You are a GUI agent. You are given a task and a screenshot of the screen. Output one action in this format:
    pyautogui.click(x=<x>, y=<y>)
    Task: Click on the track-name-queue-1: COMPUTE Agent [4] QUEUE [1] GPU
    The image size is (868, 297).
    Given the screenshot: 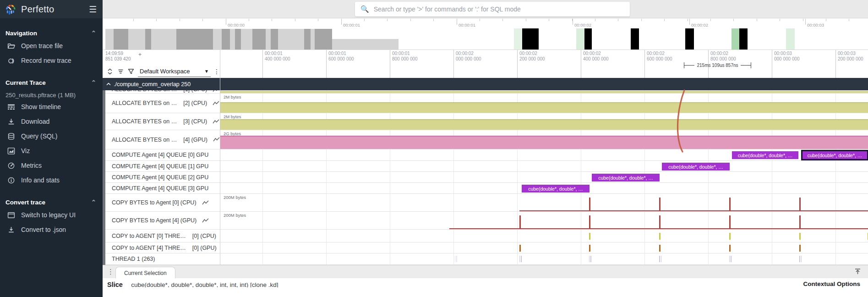 What is the action you would take?
    pyautogui.click(x=163, y=166)
    